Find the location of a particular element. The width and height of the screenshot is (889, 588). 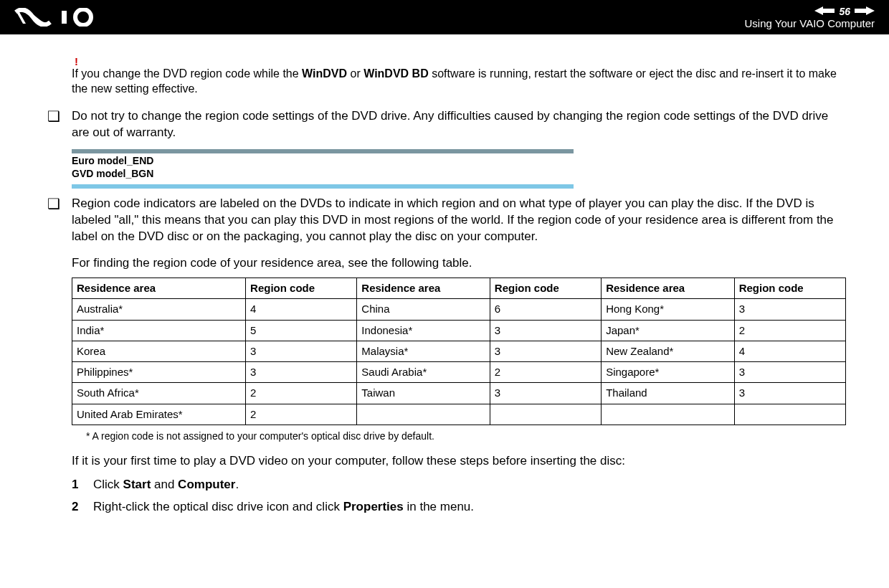

prev-page-arrow-icon is located at coordinates (824, 11).